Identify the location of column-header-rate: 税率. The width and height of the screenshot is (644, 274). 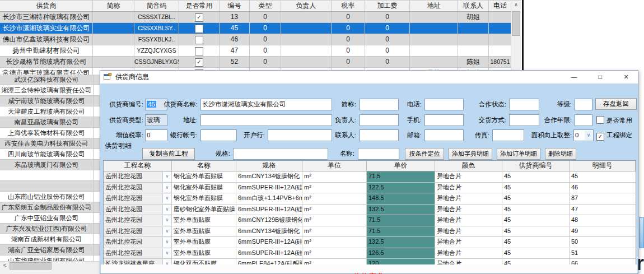
(348, 6).